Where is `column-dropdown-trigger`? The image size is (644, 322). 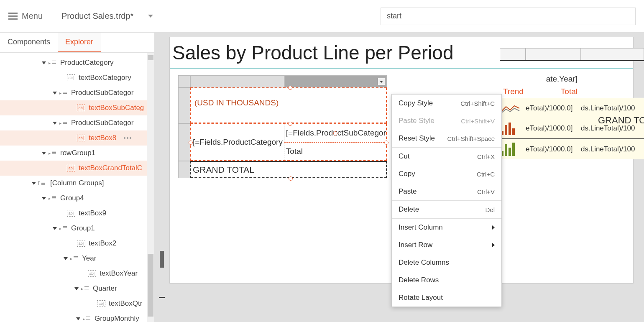 column-dropdown-trigger is located at coordinates (381, 82).